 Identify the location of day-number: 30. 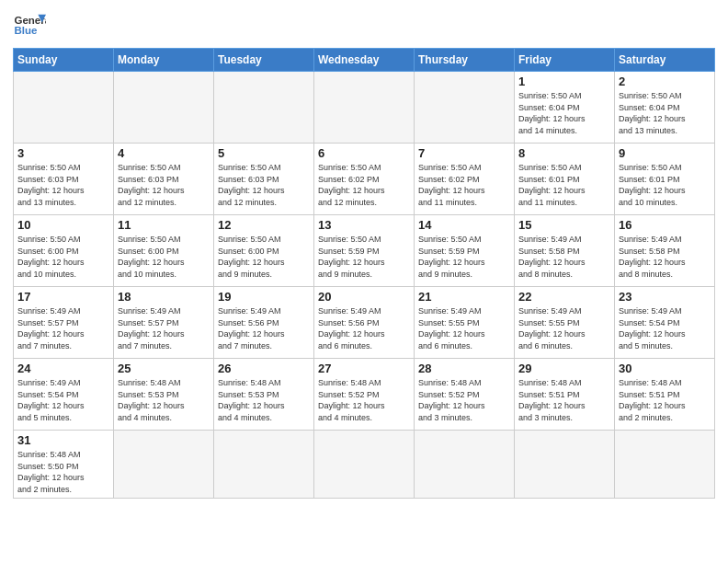
(665, 368).